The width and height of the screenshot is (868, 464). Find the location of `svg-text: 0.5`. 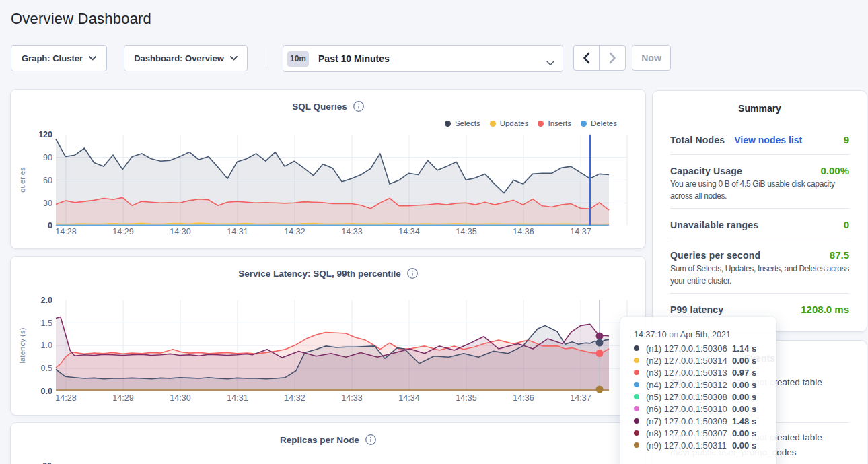

svg-text: 0.5 is located at coordinates (47, 368).